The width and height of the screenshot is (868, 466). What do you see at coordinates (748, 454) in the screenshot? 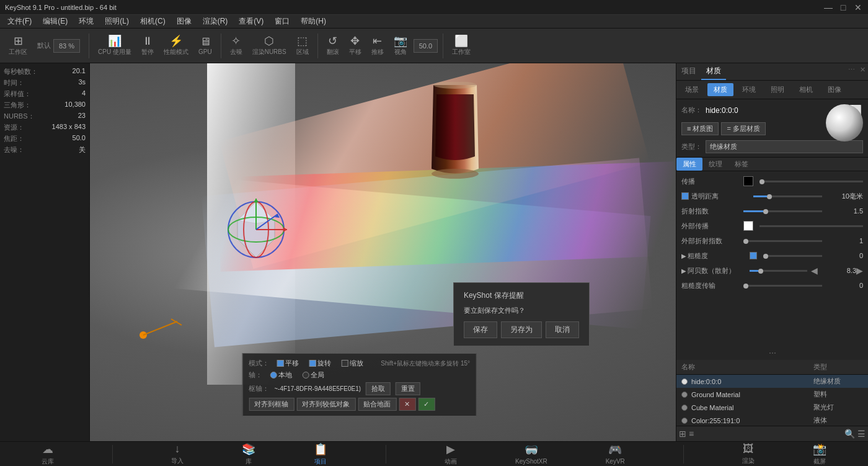
I see `bottom-render: 🖼 渲染` at bounding box center [748, 454].